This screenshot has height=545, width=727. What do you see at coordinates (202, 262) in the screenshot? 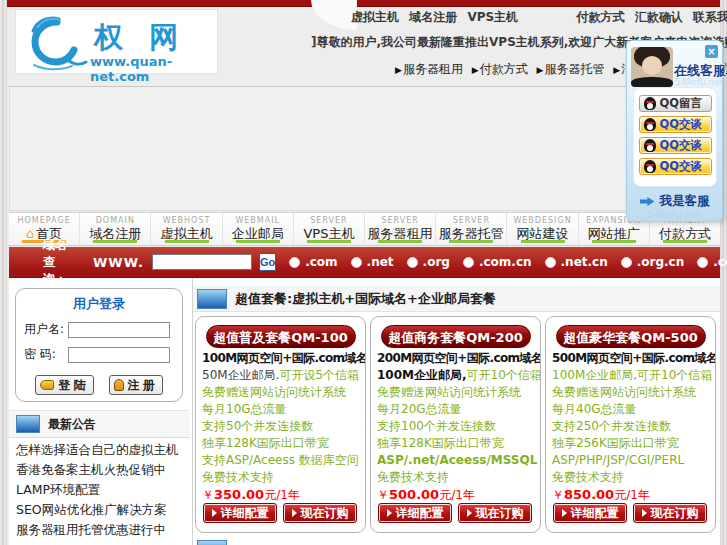
I see `domain-search-input` at bounding box center [202, 262].